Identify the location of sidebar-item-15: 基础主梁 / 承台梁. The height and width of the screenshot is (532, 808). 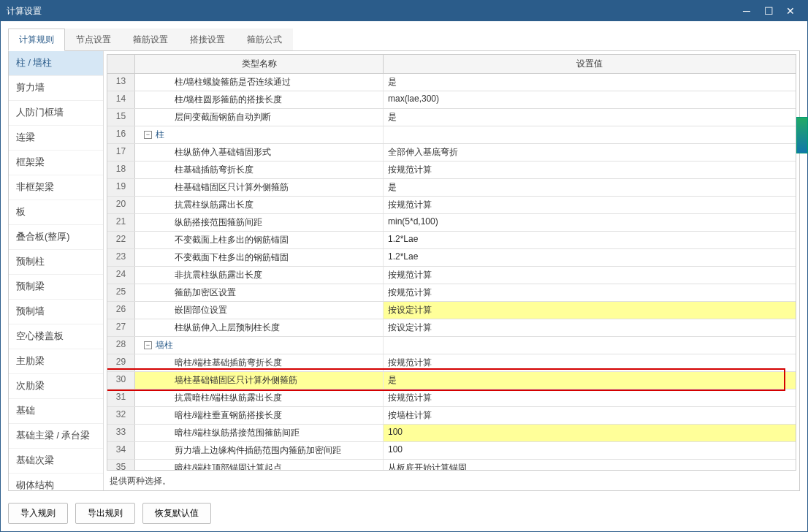
(56, 436).